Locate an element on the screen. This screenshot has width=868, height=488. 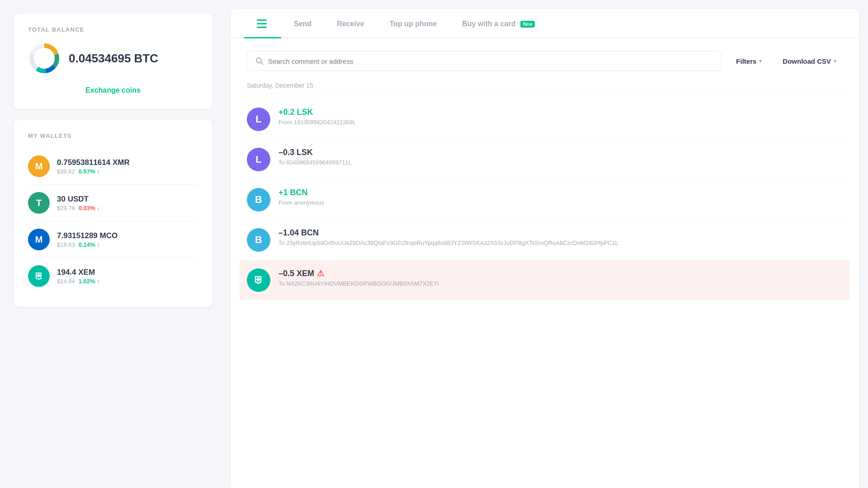
wallet-usd: $39.62 is located at coordinates (66, 172).